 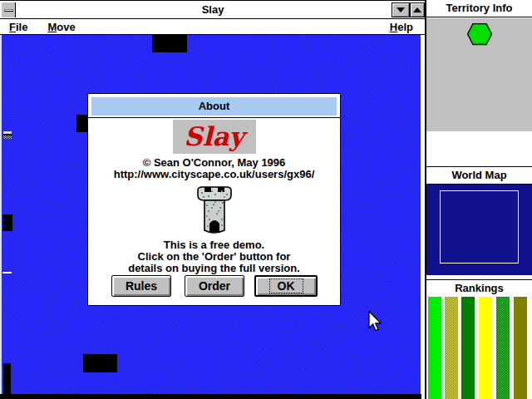 What do you see at coordinates (468, 347) in the screenshot?
I see `rankings-bar-dark-green` at bounding box center [468, 347].